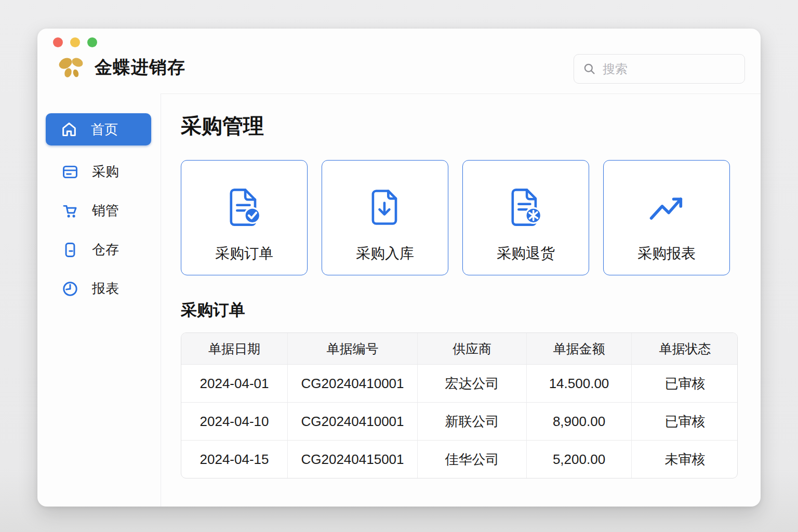 Image resolution: width=798 pixels, height=532 pixels. I want to click on sidebar-item-inventory: 仓存, so click(99, 249).